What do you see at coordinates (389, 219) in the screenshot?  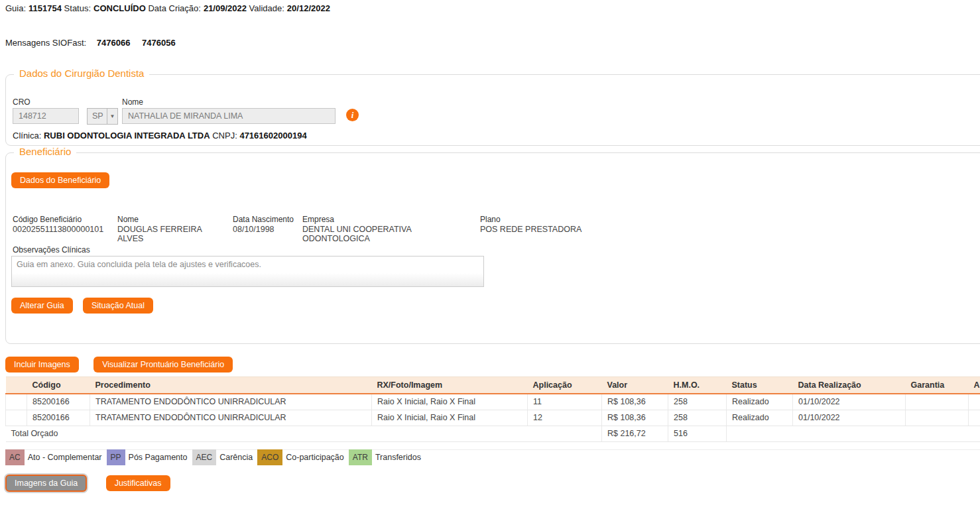 I see `beneficiary-company-label: Empresa` at bounding box center [389, 219].